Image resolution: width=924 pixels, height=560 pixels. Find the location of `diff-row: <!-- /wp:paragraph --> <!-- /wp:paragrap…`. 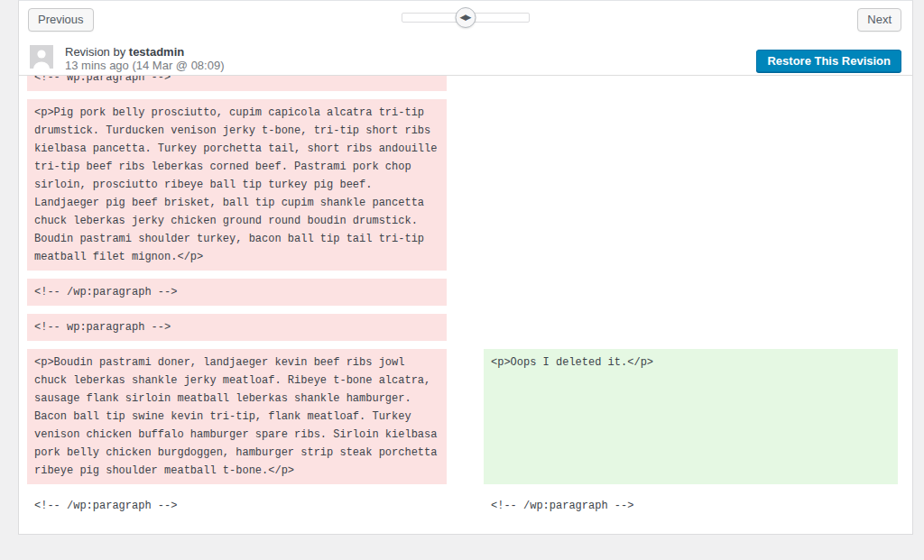

diff-row: <!-- /wp:paragraph --> <!-- /wp:paragrap… is located at coordinates (462, 506).